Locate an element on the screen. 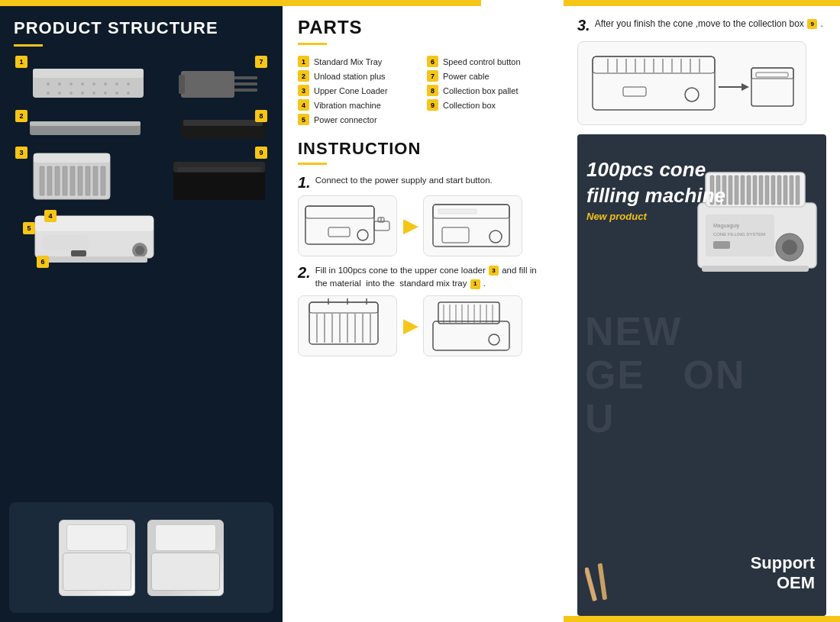  part-row-2: 2 Unload station plus is located at coordinates (359, 76).